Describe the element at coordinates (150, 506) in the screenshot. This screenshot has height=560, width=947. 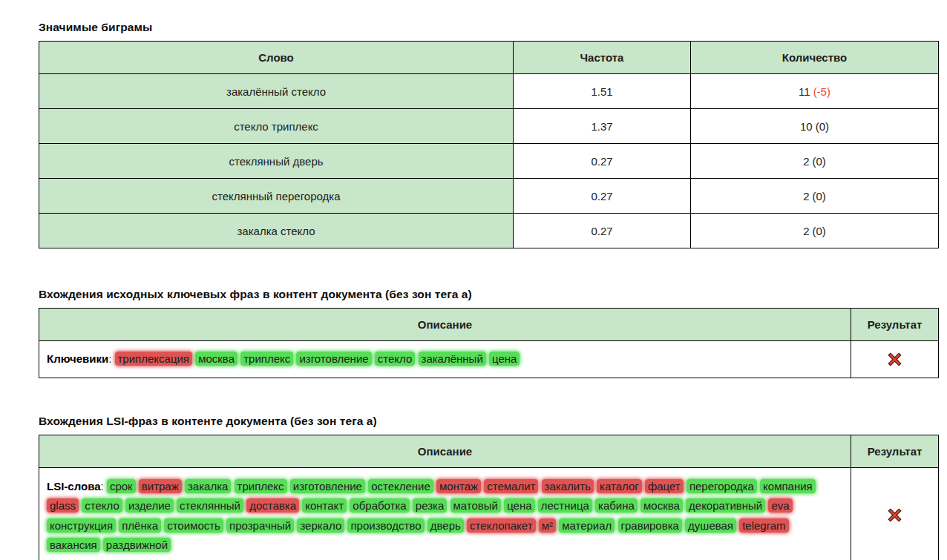
I see `highlighted-word: изделие` at that location.